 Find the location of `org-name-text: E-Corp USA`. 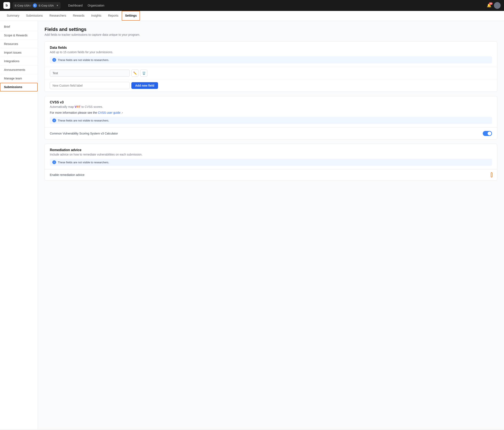

org-name-text: E-Corp USA is located at coordinates (46, 5).